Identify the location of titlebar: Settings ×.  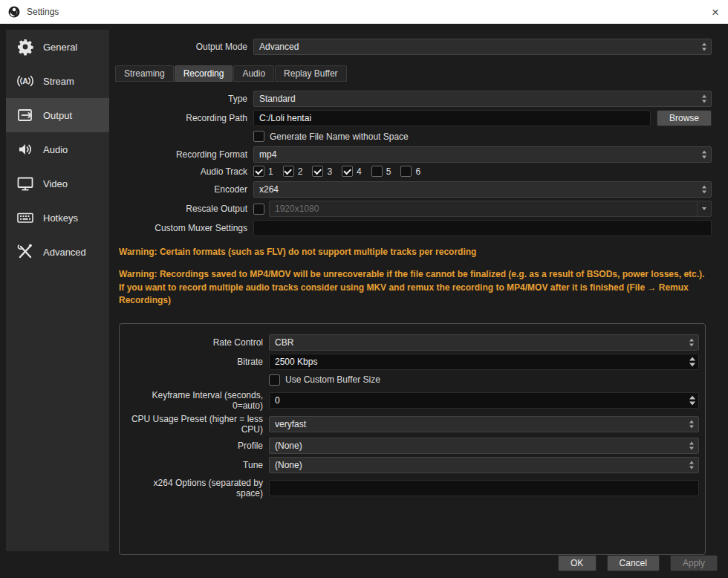
(364, 12).